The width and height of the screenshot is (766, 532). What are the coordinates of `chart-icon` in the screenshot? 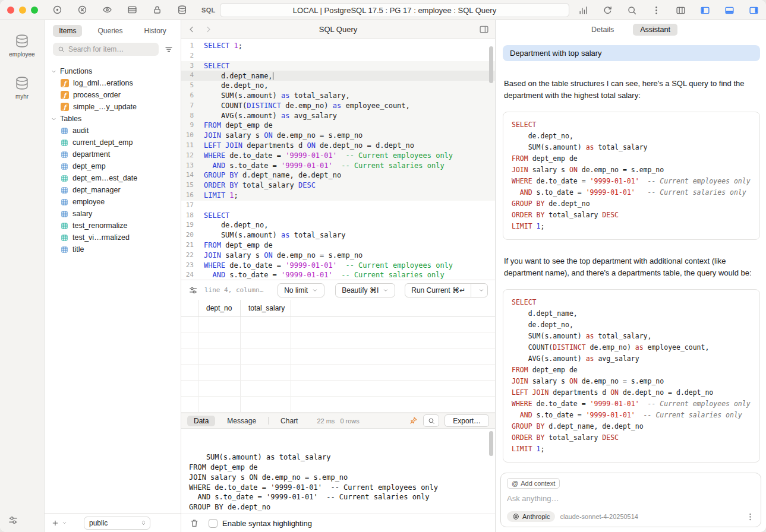 It's located at (584, 11).